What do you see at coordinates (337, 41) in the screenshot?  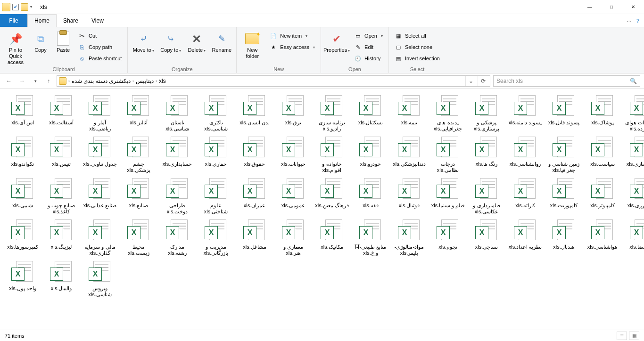 I see `properties-button: ✔ Properties▾` at bounding box center [337, 41].